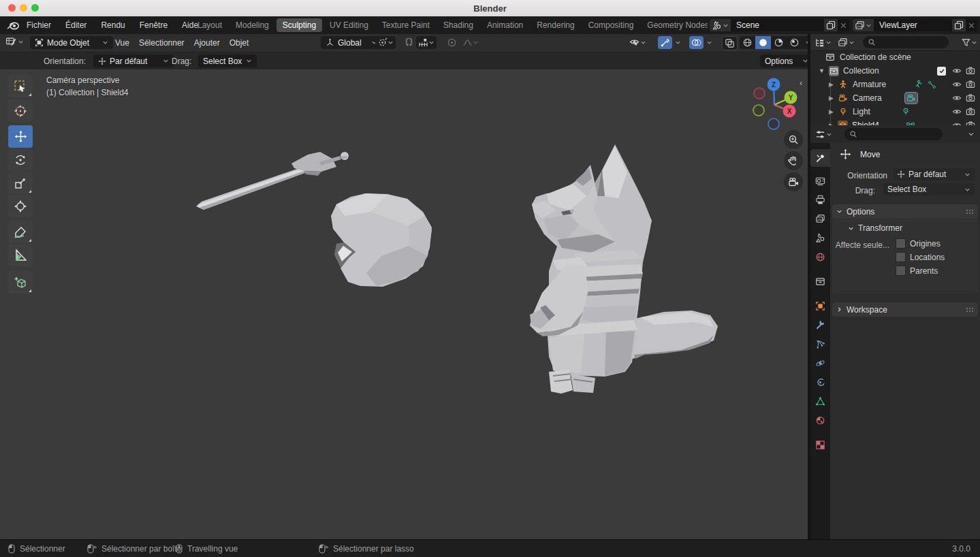  I want to click on tool-move, so click(20, 136).